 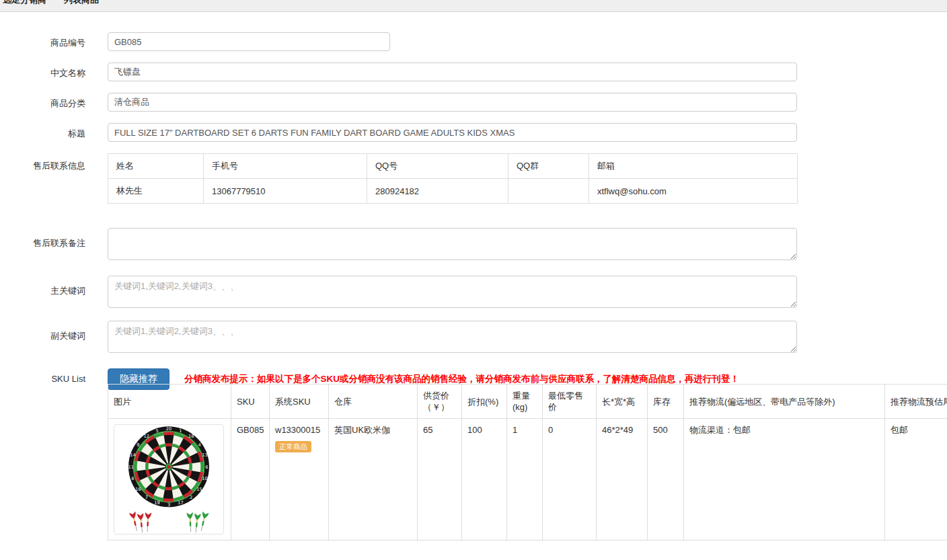 I want to click on svg-text: 16, so click(x=138, y=489).